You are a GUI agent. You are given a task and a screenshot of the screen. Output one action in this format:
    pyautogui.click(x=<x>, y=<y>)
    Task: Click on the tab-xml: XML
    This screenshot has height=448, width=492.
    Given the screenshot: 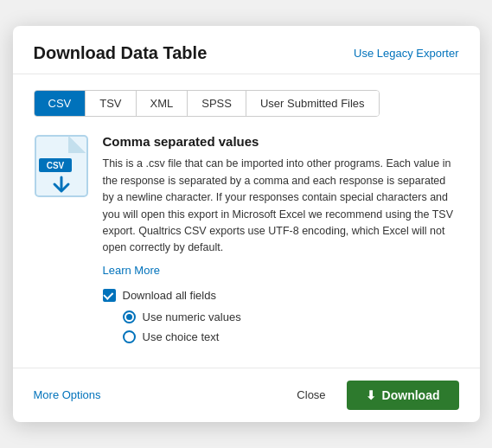 What is the action you would take?
    pyautogui.click(x=163, y=104)
    